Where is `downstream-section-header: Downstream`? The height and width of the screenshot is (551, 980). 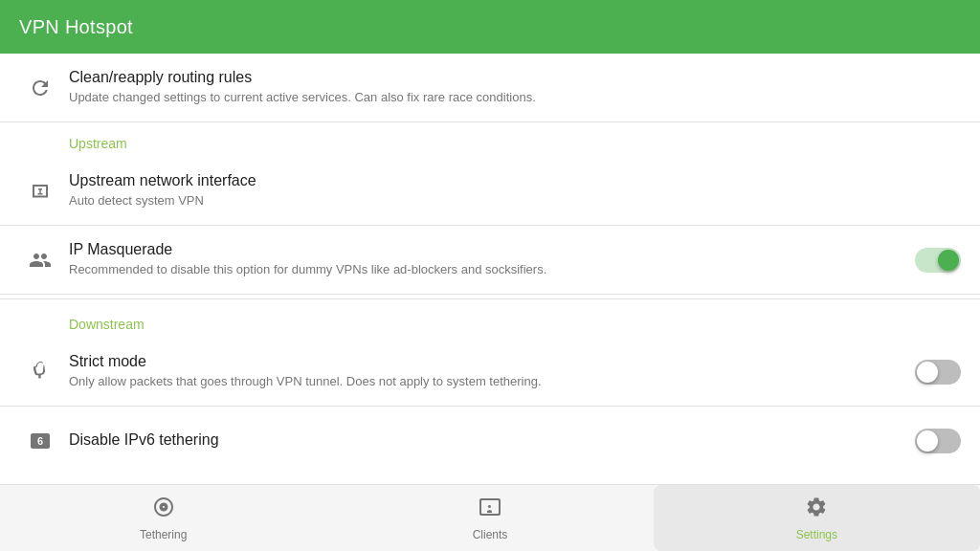 downstream-section-header: Downstream is located at coordinates (490, 320).